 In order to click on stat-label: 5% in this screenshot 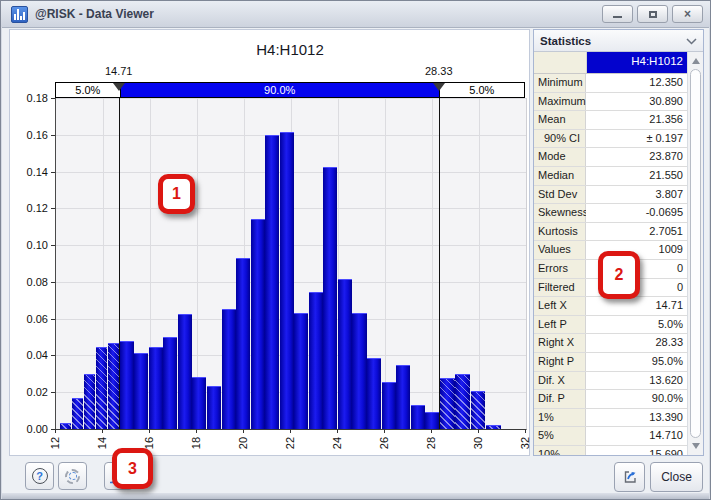, I will do `click(560, 436)`.